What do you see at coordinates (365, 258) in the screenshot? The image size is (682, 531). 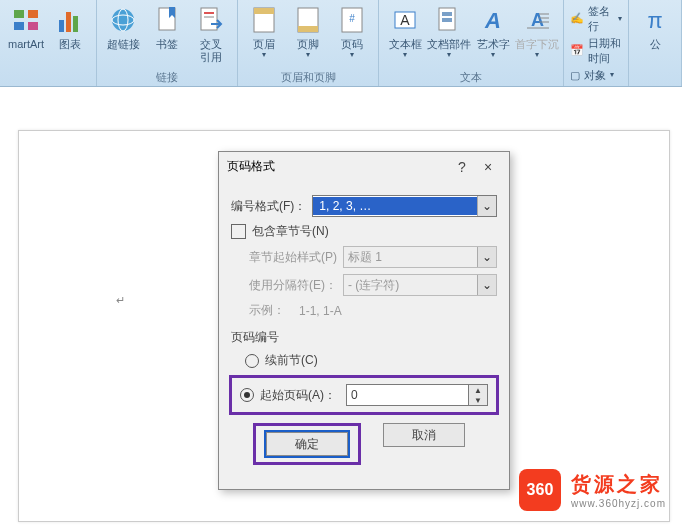 I see `chapter-style-value: 标题 1` at bounding box center [365, 258].